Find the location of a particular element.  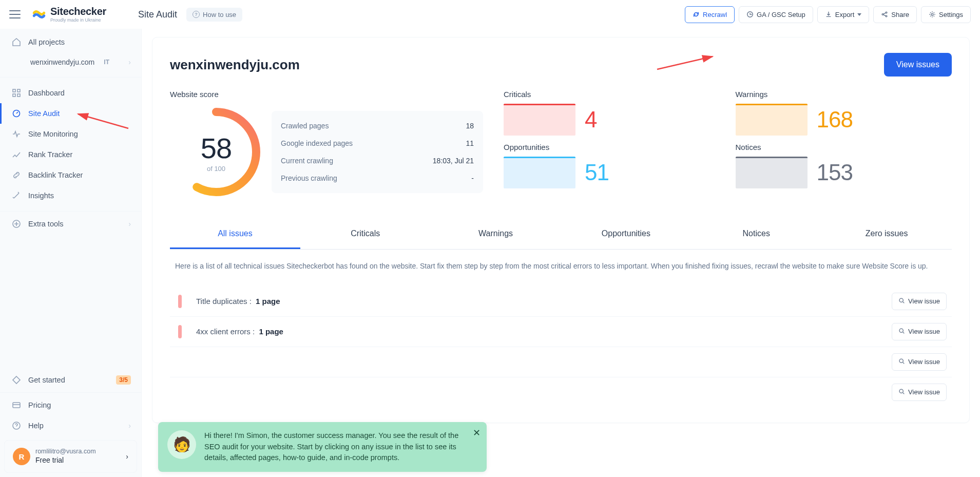

download-icon is located at coordinates (829, 14).